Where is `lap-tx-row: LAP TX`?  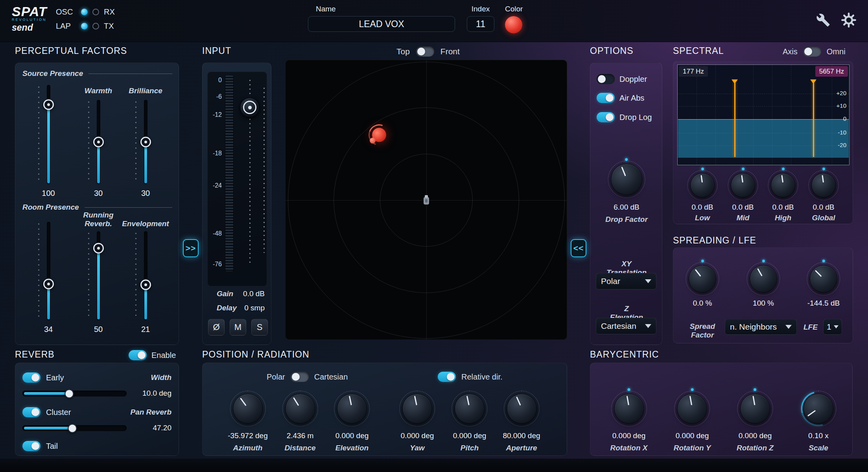
lap-tx-row: LAP TX is located at coordinates (85, 26).